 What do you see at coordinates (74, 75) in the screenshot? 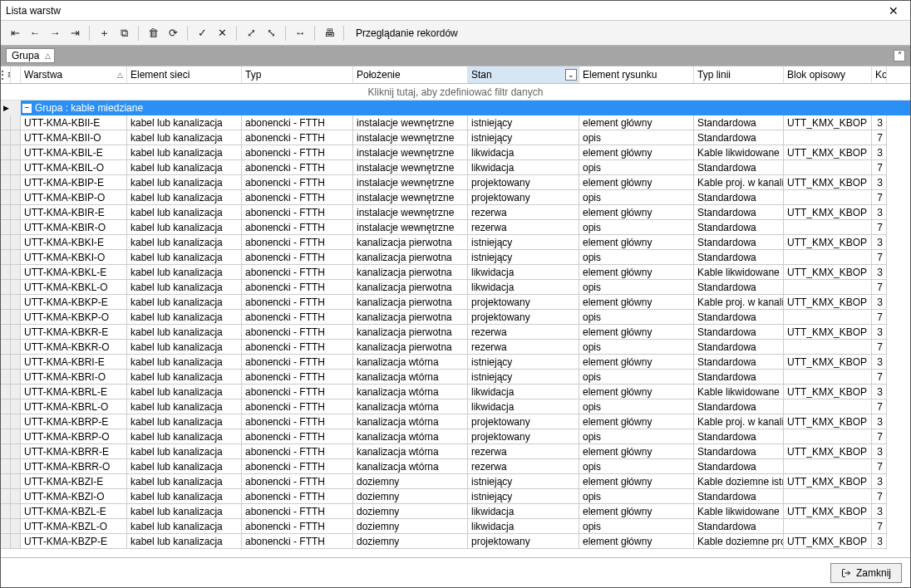
I see `col-warstwa: Warstwa` at bounding box center [74, 75].